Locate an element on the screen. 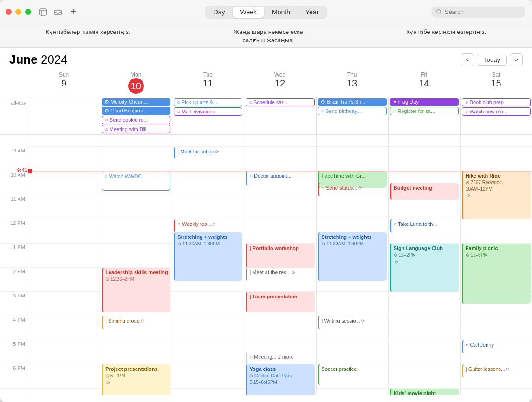  event-writing: | Writing sessio...⟳ is located at coordinates (352, 323).